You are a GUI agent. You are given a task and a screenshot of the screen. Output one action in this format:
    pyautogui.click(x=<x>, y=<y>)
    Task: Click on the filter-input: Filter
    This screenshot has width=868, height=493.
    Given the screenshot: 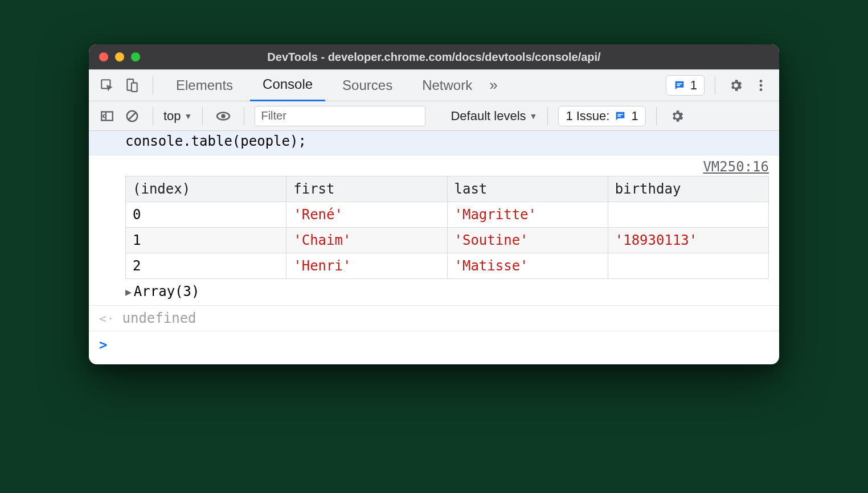 What is the action you would take?
    pyautogui.click(x=340, y=116)
    